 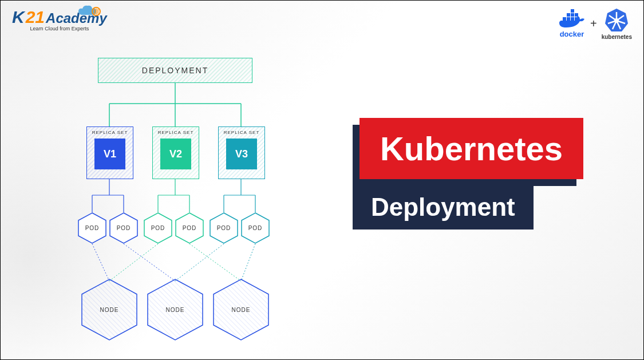 I want to click on version-box-v2: V2, so click(x=176, y=154).